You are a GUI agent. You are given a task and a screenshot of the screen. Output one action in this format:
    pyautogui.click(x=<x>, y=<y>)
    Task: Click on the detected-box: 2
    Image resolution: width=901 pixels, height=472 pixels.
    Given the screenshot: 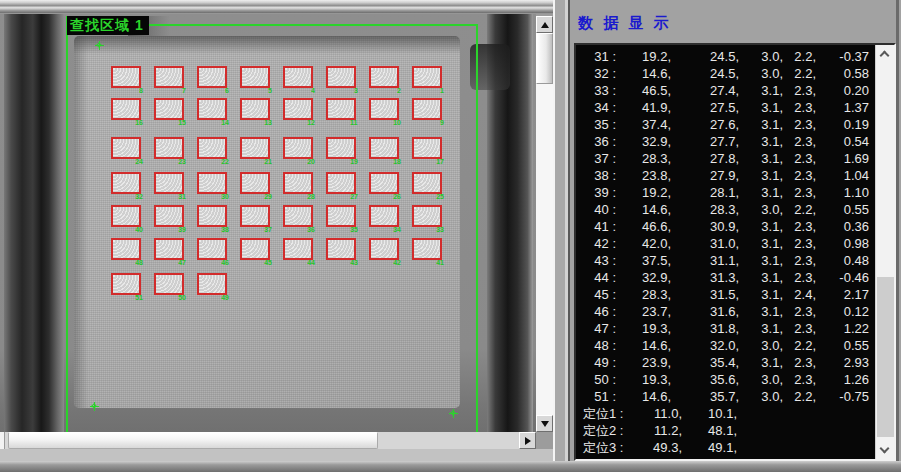 What is the action you would take?
    pyautogui.click(x=384, y=77)
    